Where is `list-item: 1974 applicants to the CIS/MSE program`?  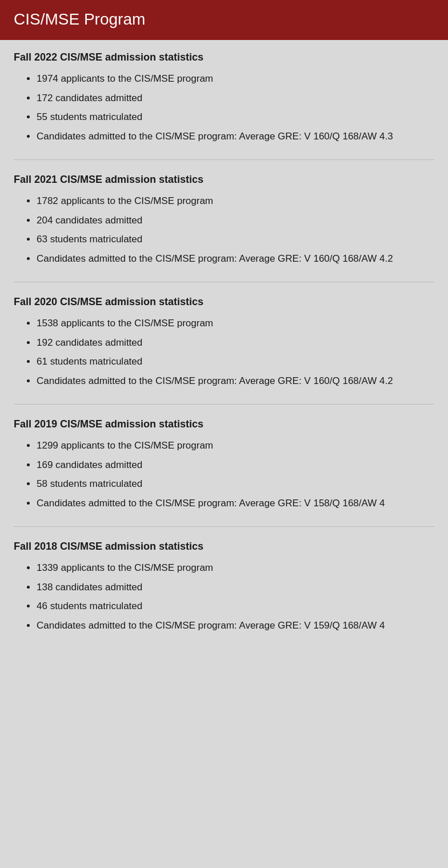 list-item: 1974 applicants to the CIS/MSE program is located at coordinates (235, 79).